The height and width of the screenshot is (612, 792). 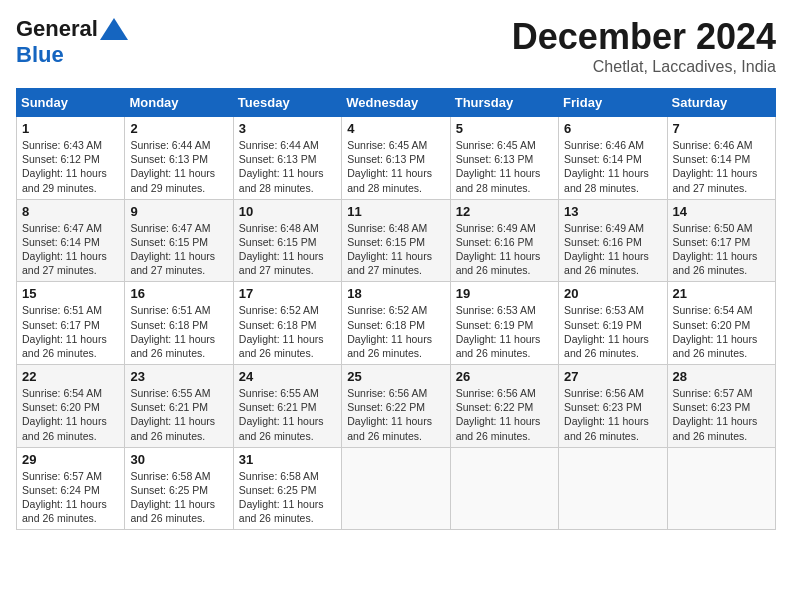 I want to click on day-number: 20, so click(x=612, y=294).